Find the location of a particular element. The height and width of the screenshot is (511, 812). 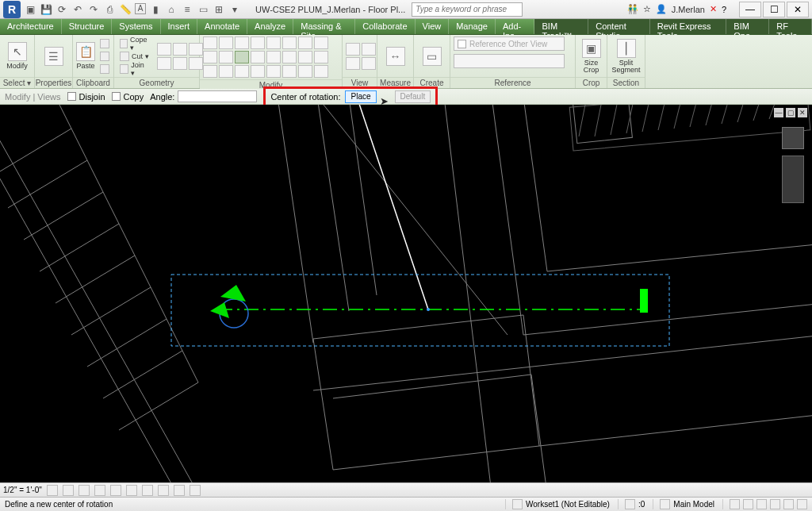

star-icon: ☆ is located at coordinates (647, 10).